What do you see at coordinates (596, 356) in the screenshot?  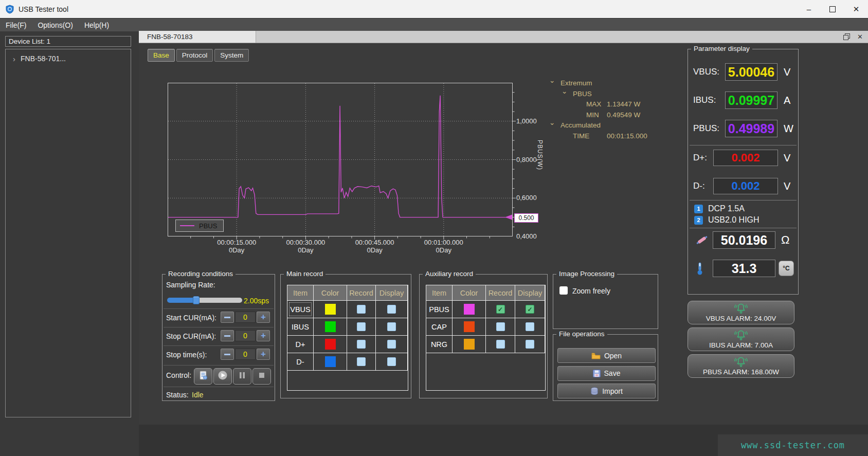 I see `folder-icon` at bounding box center [596, 356].